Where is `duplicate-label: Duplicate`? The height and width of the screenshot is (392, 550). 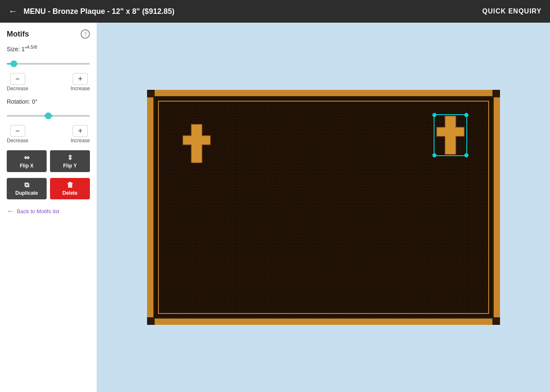
duplicate-label: Duplicate is located at coordinates (26, 193).